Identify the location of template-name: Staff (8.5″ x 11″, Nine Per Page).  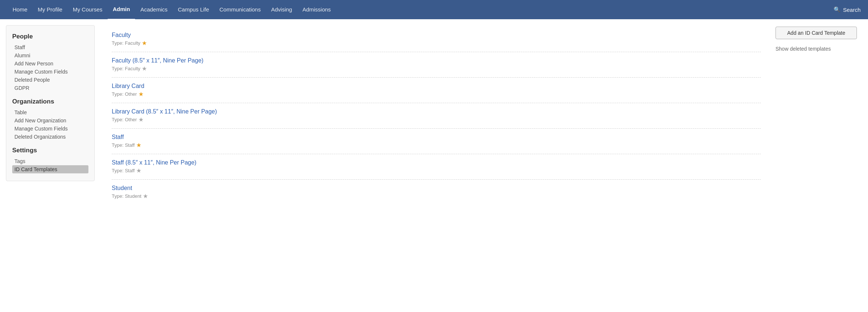
(154, 163).